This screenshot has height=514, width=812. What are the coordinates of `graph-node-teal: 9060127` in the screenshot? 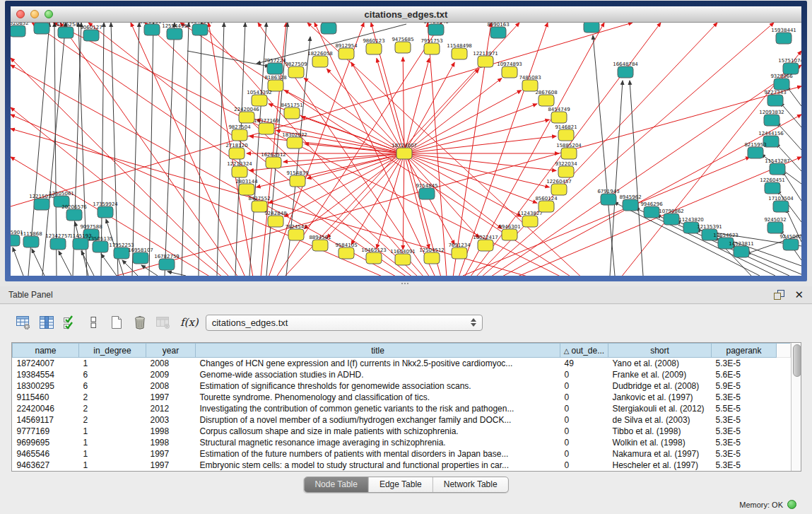 It's located at (90, 33).